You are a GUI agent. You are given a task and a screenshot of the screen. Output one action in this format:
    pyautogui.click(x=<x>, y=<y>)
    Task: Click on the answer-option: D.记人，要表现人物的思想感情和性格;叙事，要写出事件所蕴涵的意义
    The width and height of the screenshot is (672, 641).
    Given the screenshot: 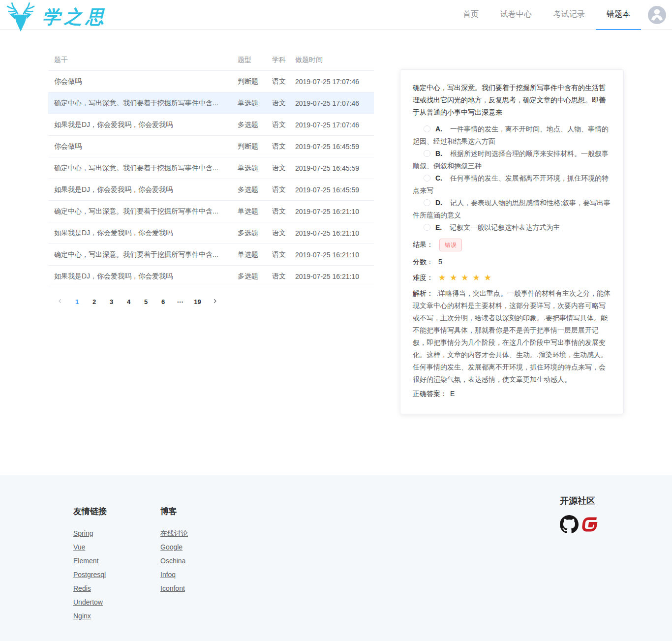 What is the action you would take?
    pyautogui.click(x=512, y=209)
    